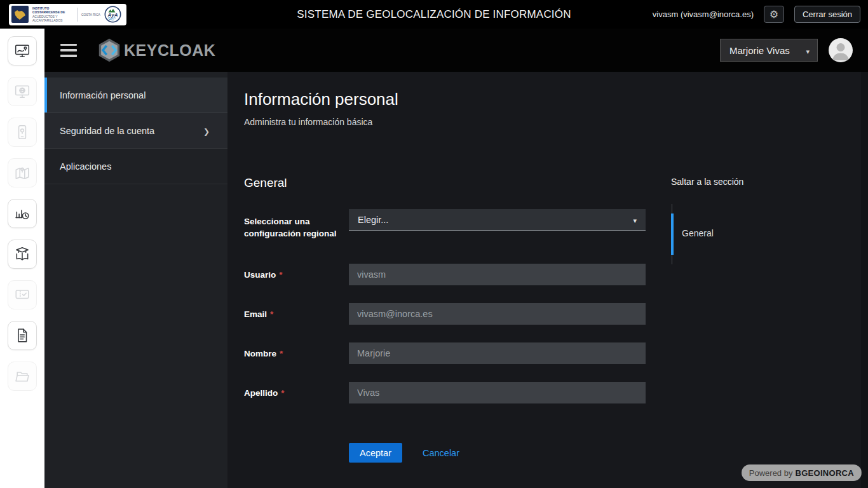 Image resolution: width=868 pixels, height=488 pixels. What do you see at coordinates (69, 51) in the screenshot?
I see `hamburger-menu-button` at bounding box center [69, 51].